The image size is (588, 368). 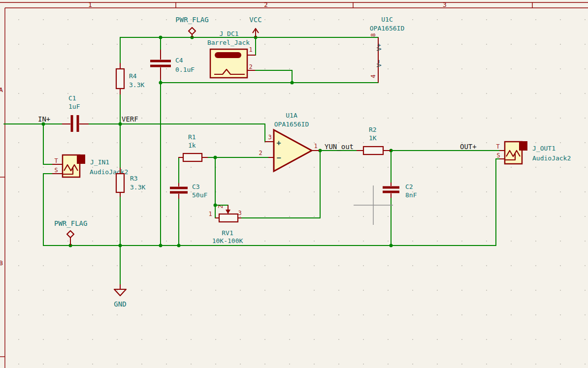 I want to click on component-j-out1: T S J_OUT1 AudioJack2, so click(x=533, y=153).